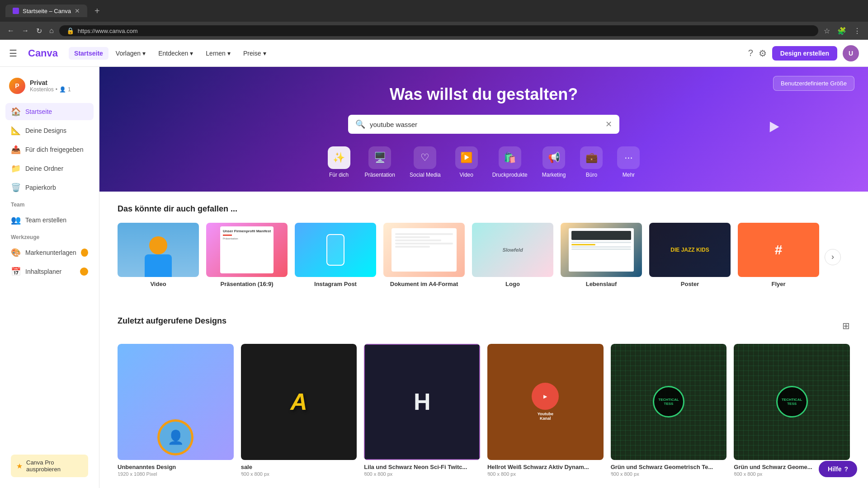 This screenshot has height=488, width=868. What do you see at coordinates (175, 402) in the screenshot?
I see `recent-thumb-0: 👤` at bounding box center [175, 402].